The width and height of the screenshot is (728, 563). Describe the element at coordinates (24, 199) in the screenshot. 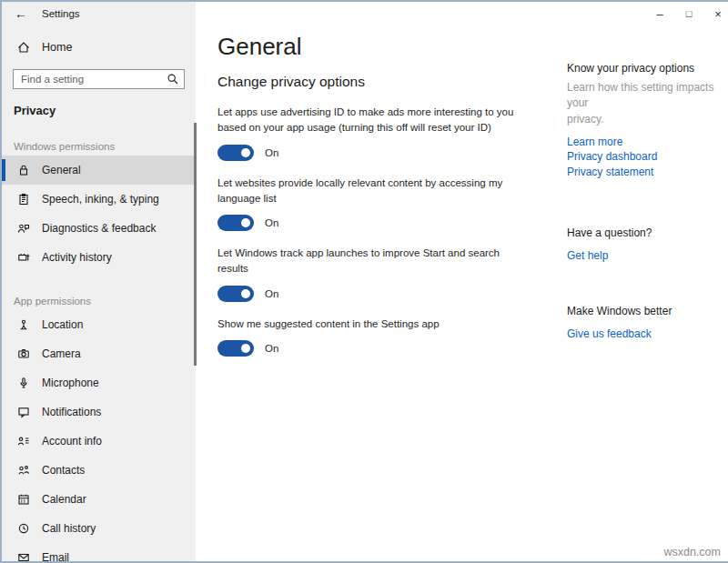

I see `speech-icon` at that location.